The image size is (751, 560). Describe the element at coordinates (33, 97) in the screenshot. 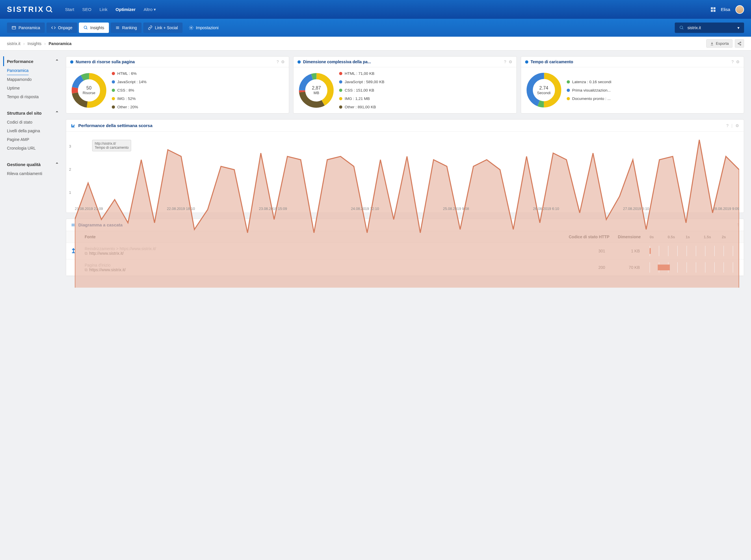

I see `sidebar-item-tempo: Tempo di risposta` at that location.